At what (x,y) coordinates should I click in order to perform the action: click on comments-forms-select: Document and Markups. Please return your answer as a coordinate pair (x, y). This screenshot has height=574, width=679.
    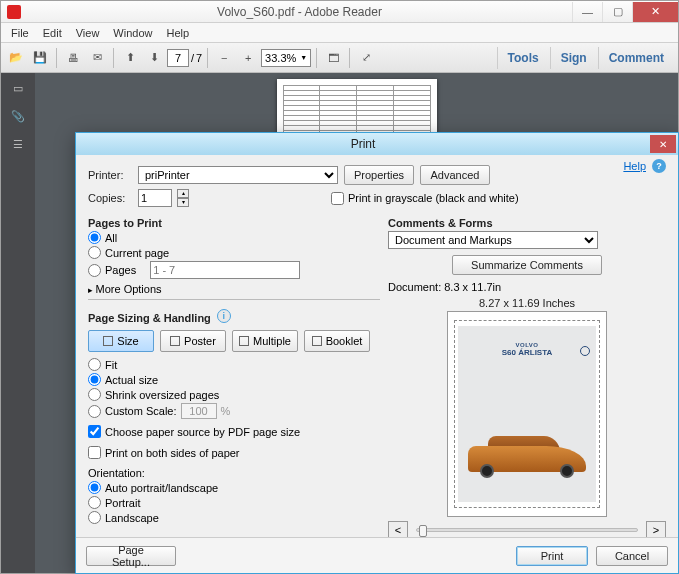
    Looking at the image, I should click on (493, 240).